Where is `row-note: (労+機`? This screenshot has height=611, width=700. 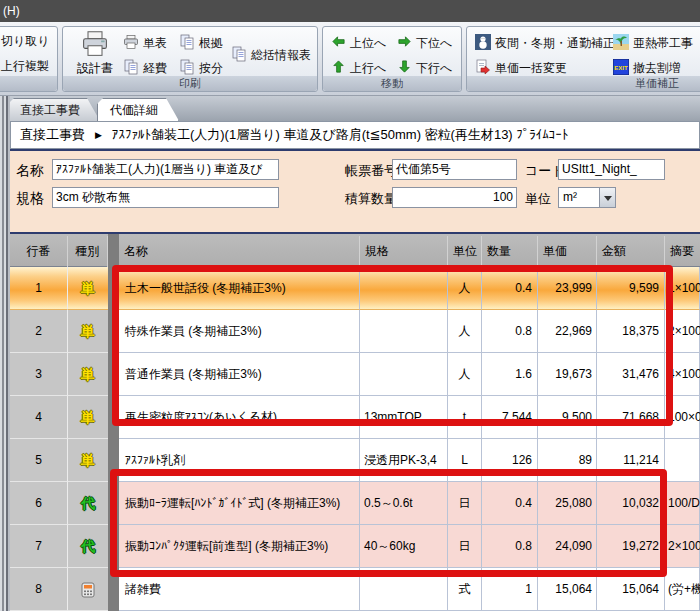
row-note: (労+機 is located at coordinates (682, 590).